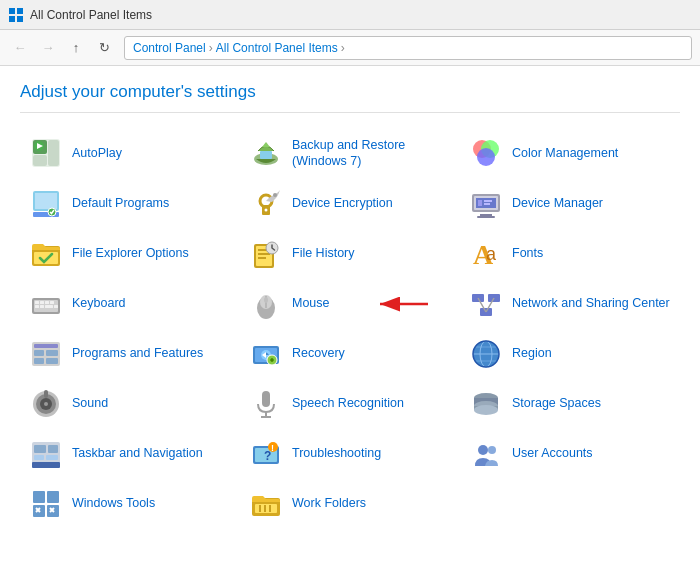 The image size is (700, 570). I want to click on item-backup-restore: Backup and Restore (Windows 7), so click(350, 154).